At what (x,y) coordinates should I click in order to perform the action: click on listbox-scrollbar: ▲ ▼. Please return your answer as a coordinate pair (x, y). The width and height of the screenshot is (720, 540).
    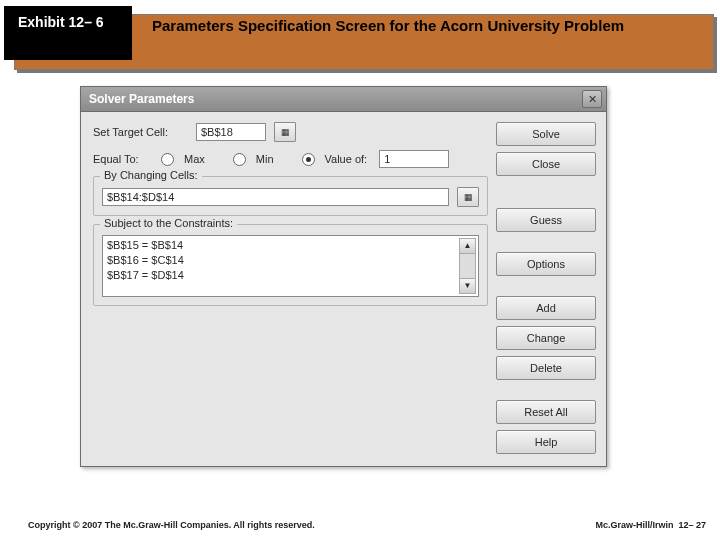
    Looking at the image, I should click on (468, 266).